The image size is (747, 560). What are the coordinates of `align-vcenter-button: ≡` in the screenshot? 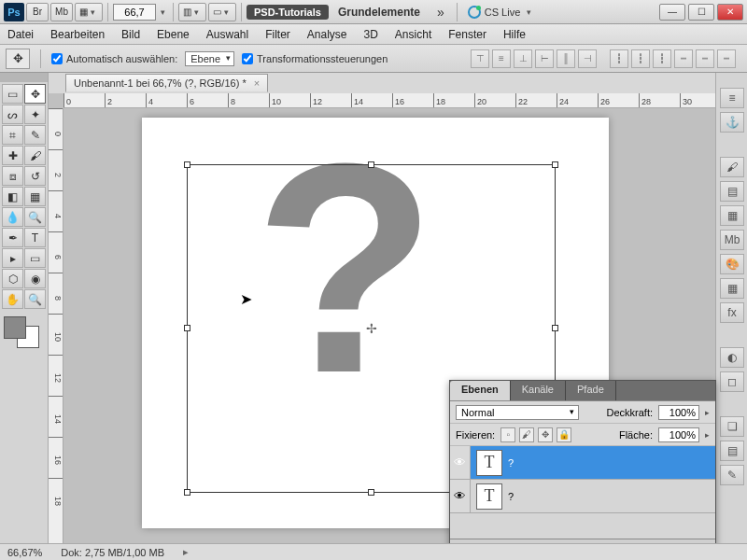 It's located at (501, 59).